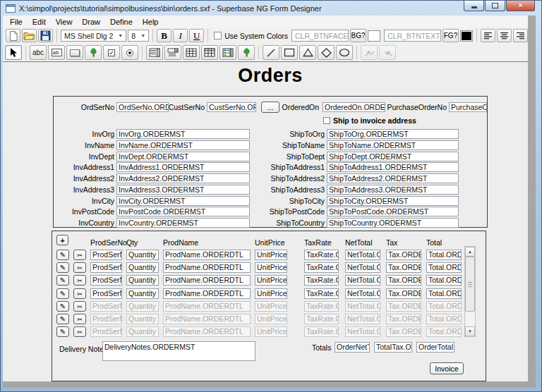 The image size is (542, 392). What do you see at coordinates (344, 52) in the screenshot?
I see `ellipse-tool-button` at bounding box center [344, 52].